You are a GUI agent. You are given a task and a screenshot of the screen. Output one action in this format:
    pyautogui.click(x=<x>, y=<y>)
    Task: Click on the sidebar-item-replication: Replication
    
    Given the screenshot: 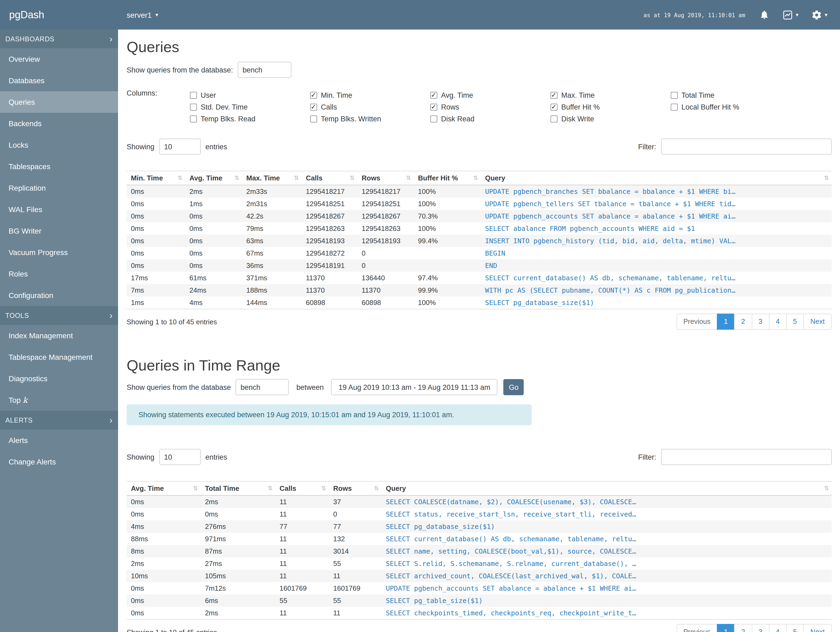 What is the action you would take?
    pyautogui.click(x=59, y=188)
    